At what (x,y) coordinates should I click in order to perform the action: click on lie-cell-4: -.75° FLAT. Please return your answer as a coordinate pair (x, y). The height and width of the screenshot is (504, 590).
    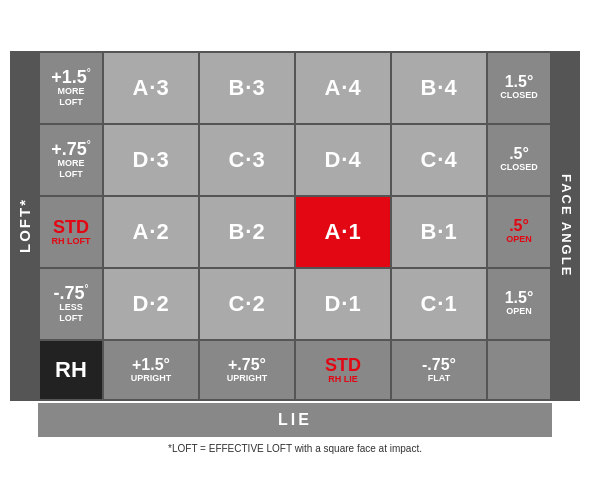
    Looking at the image, I should click on (439, 370).